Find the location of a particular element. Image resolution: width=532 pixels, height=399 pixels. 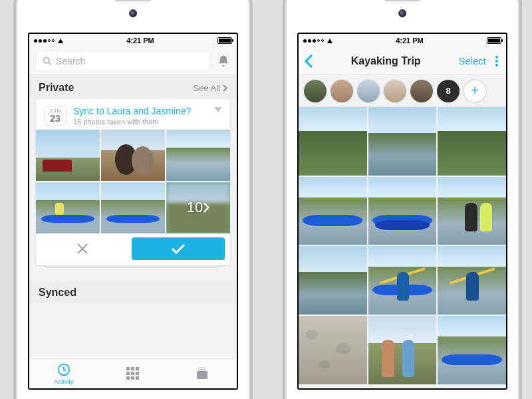

search-input: Search is located at coordinates (123, 61).